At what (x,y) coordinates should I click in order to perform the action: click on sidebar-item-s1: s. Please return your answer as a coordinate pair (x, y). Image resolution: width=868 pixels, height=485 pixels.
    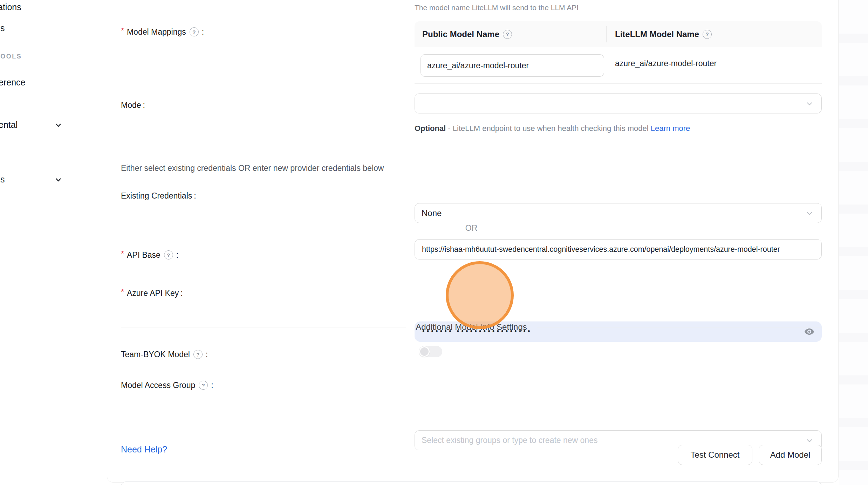
    Looking at the image, I should click on (3, 28).